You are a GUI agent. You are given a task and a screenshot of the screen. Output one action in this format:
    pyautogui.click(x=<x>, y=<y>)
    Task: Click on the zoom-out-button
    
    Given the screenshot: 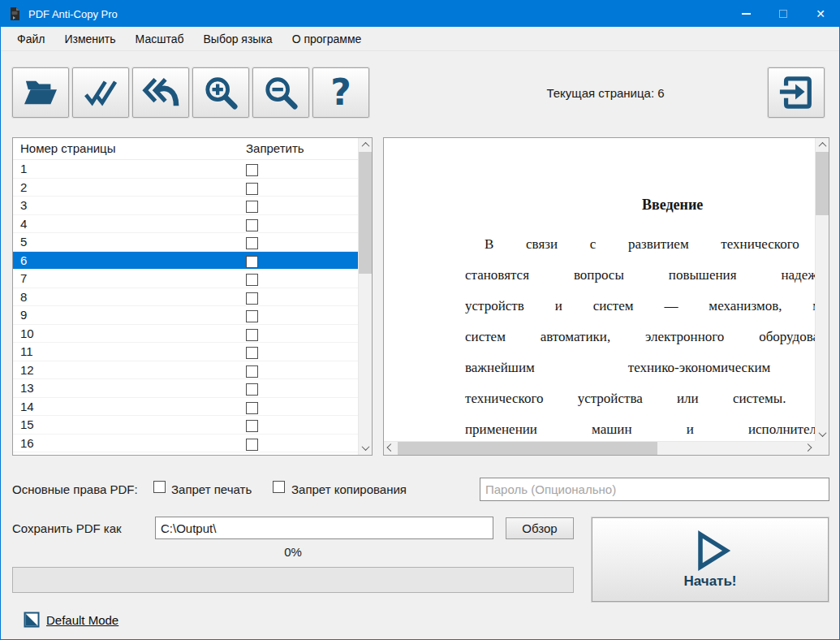 What is the action you would take?
    pyautogui.click(x=281, y=93)
    